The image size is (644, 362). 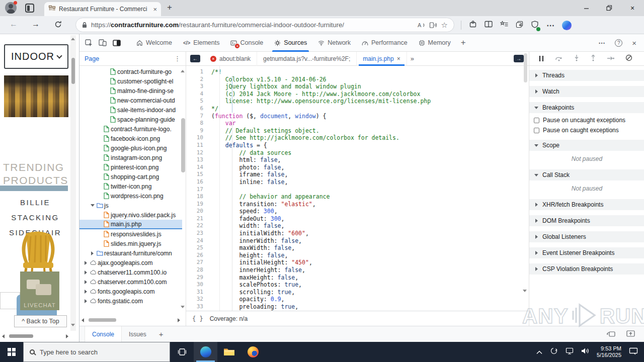 I want to click on tab-page: Page, so click(x=92, y=59).